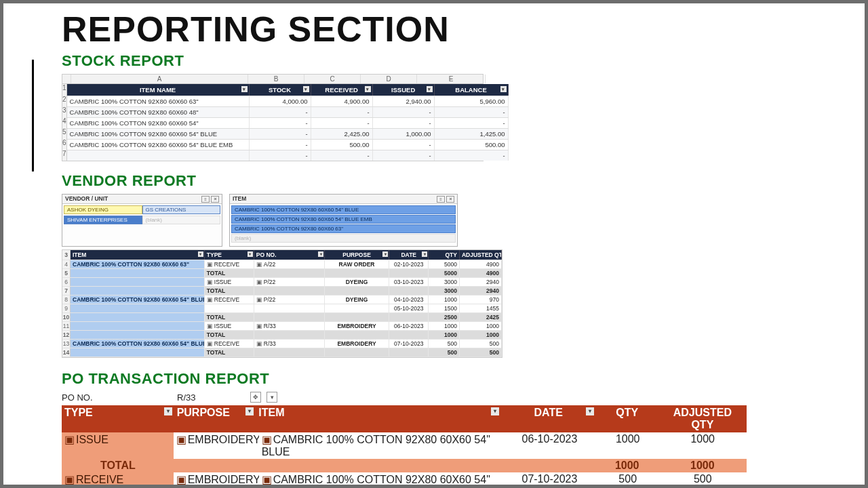  What do you see at coordinates (159, 113) in the screenshot?
I see `cell-item-name: CAMBRIC 100% COTTON 92X80 60X60 48"` at bounding box center [159, 113].